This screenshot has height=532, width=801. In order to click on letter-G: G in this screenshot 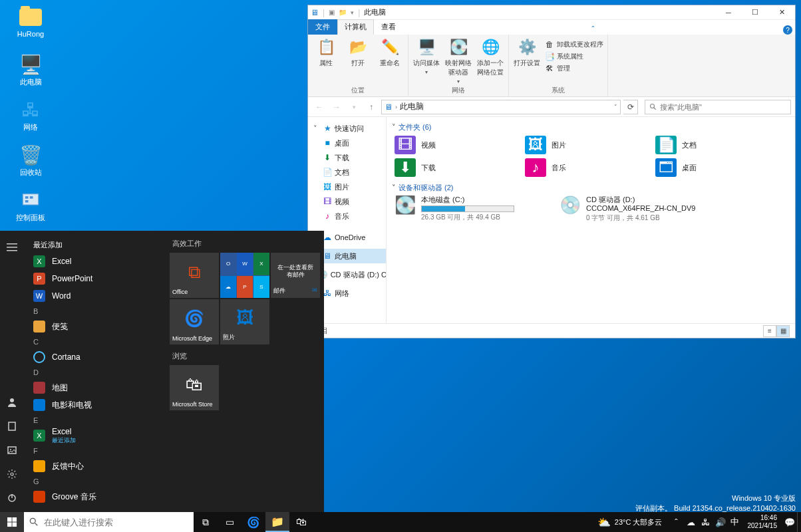, I will do `click(96, 481)`.